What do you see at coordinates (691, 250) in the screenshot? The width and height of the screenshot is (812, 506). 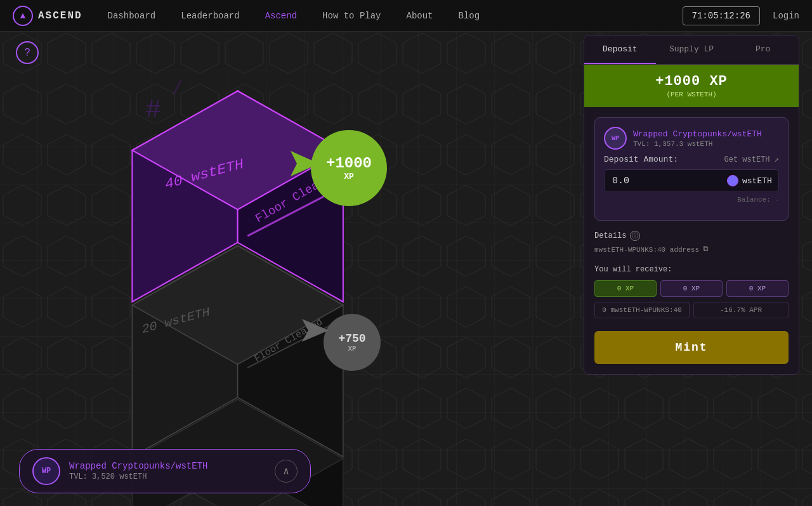 I see `address-row: mwstETH-WPUNKS:40 address ⧉` at bounding box center [691, 250].